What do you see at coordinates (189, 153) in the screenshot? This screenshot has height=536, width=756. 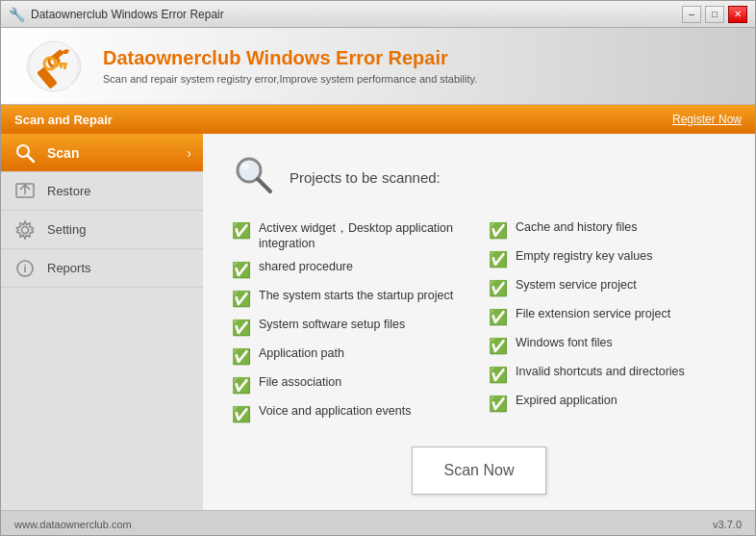 I see `scan-arrow: ›` at bounding box center [189, 153].